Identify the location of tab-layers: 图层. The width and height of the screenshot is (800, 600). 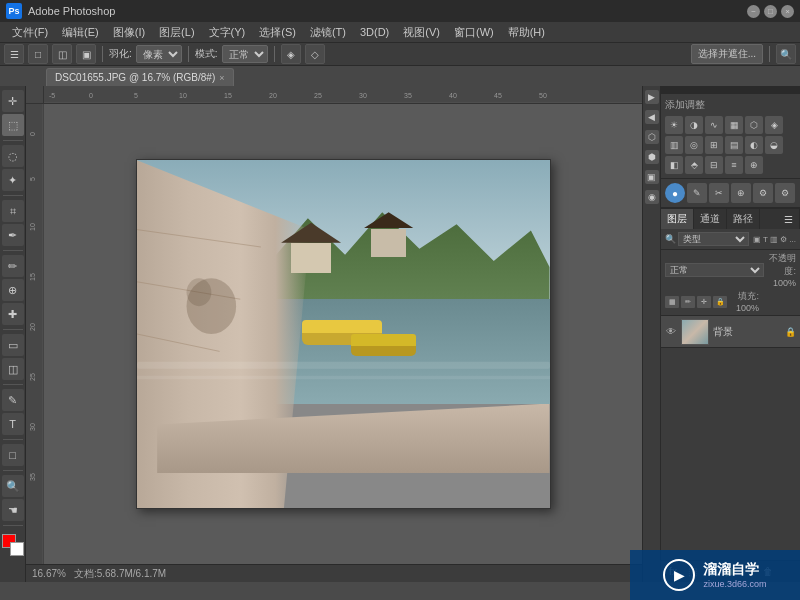
(678, 219).